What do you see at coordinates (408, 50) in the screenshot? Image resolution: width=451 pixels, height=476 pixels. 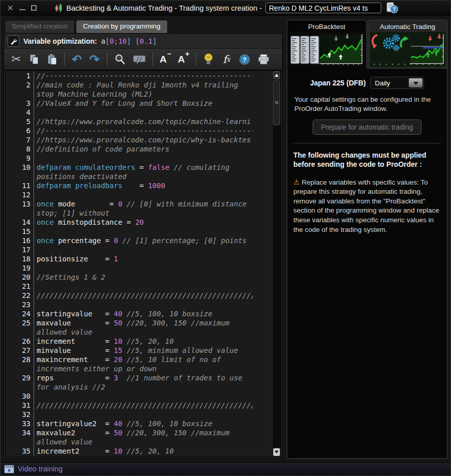 I see `automatic-trading-thumbnail` at bounding box center [408, 50].